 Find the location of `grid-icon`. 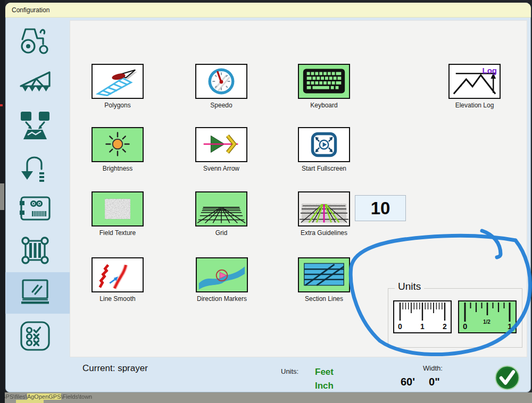

grid-icon is located at coordinates (221, 209).